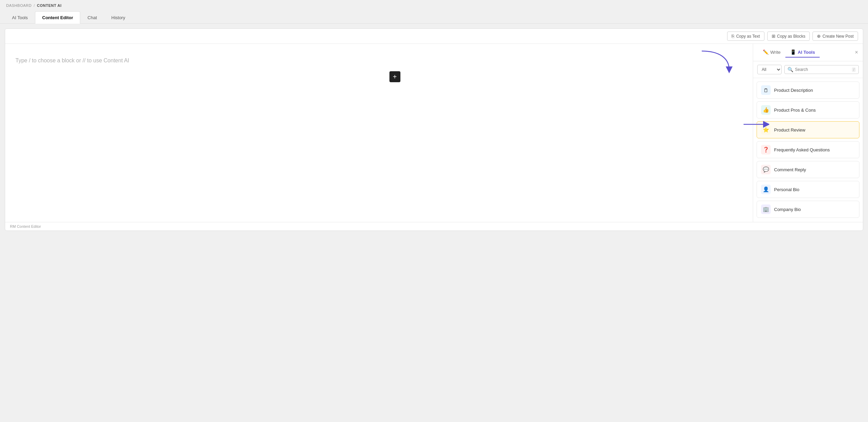 The height and width of the screenshot is (422, 868). Describe the element at coordinates (434, 17) in the screenshot. I see `tabs-bar: AI Tools Content Editor Chat History` at that location.